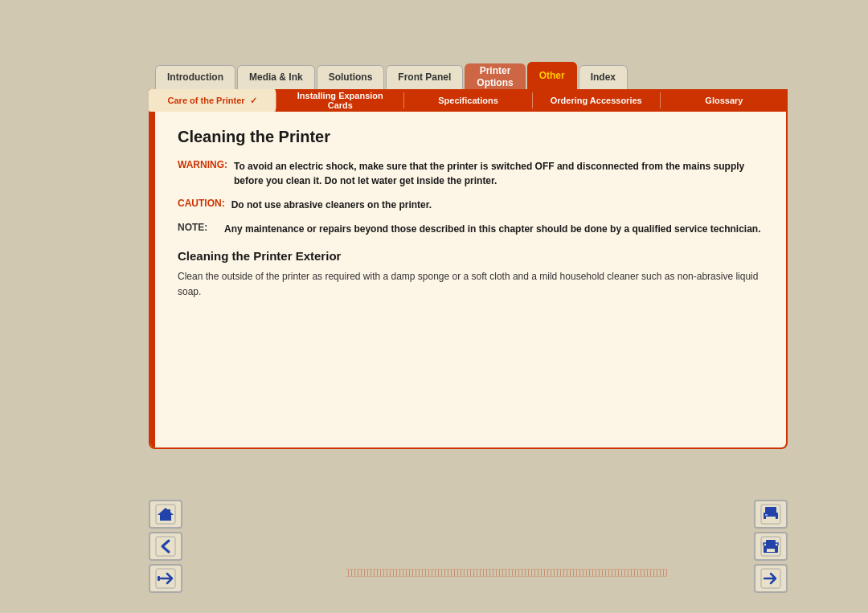 This screenshot has width=868, height=613. I want to click on subtab-row: Care of the Printer ✓ Installing Expansi…, so click(468, 100).